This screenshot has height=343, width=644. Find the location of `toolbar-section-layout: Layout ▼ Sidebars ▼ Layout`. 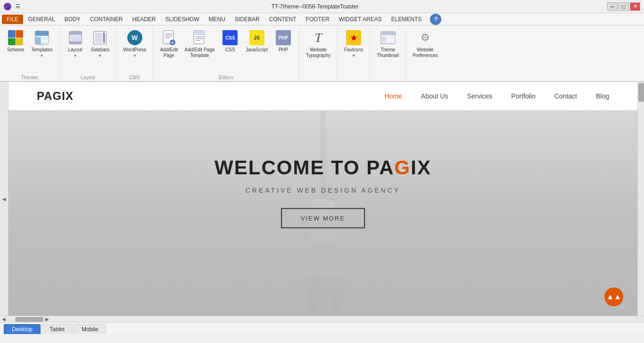

toolbar-section-layout: Layout ▼ Sidebars ▼ Layout is located at coordinates (88, 54).